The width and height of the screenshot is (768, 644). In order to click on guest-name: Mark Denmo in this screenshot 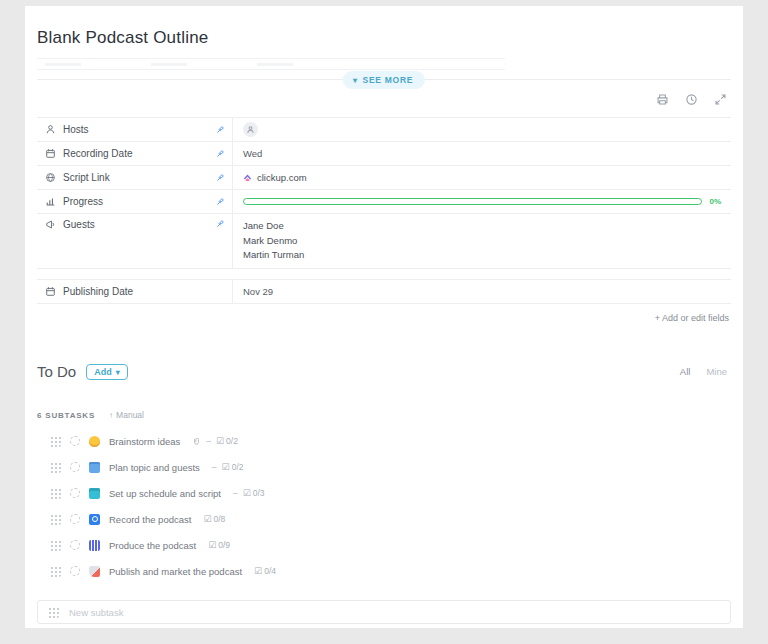, I will do `click(274, 242)`.